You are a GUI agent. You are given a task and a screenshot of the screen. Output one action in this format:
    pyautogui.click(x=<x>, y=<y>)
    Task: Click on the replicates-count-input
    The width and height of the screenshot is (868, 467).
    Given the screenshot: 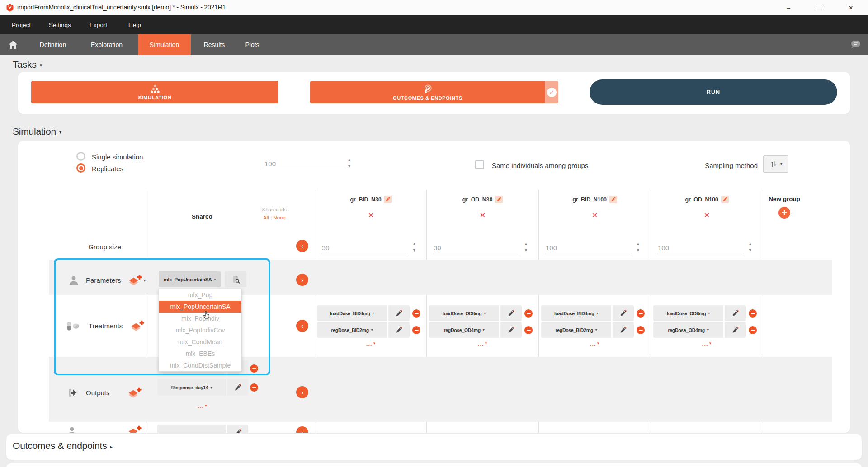 What is the action you would take?
    pyautogui.click(x=304, y=164)
    